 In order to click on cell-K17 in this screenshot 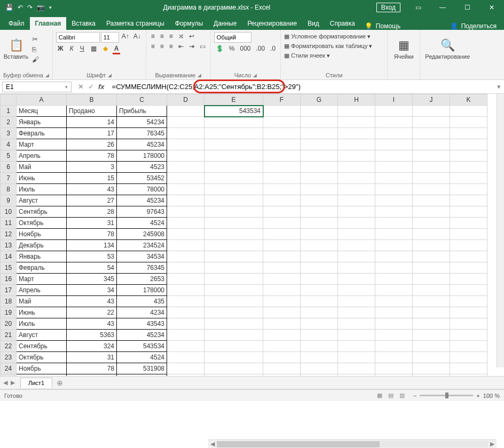, I will do `click(469, 290)`.